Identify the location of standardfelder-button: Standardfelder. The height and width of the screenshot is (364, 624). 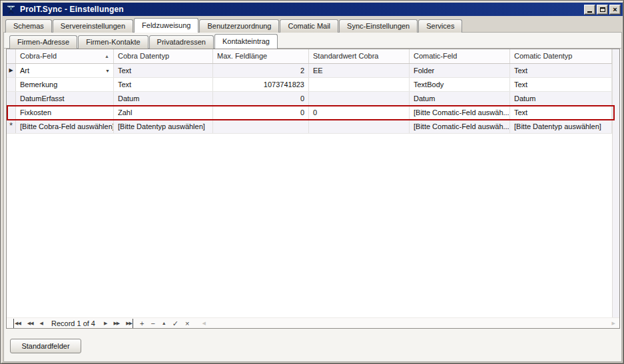
(45, 346).